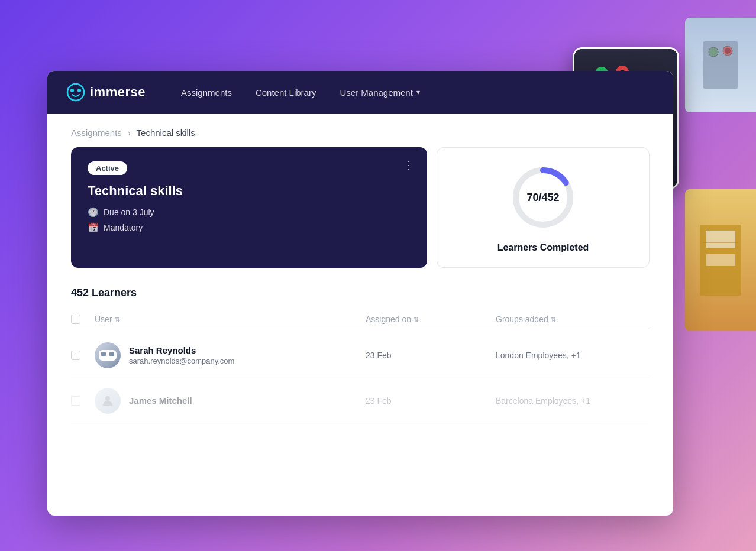  What do you see at coordinates (161, 401) in the screenshot?
I see `user-info: James Mitchell` at bounding box center [161, 401].